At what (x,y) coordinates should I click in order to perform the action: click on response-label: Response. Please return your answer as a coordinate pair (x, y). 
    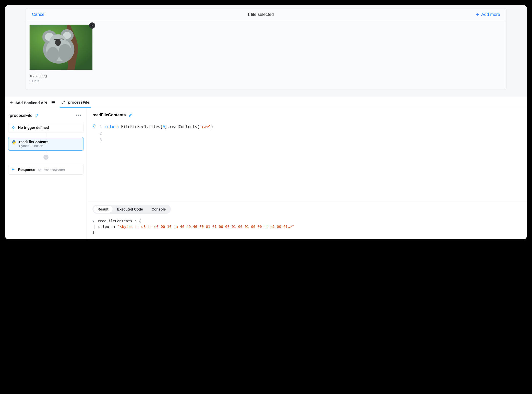
    Looking at the image, I should click on (27, 170).